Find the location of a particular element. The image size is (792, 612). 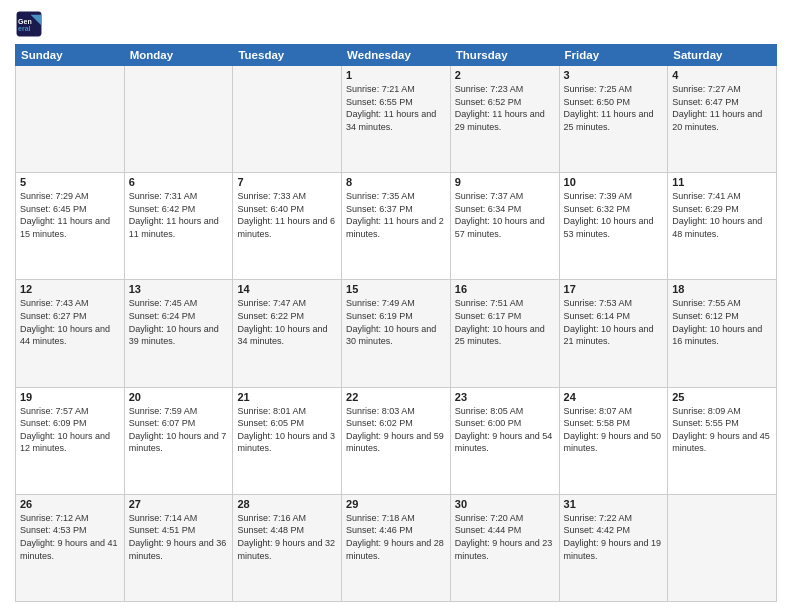

calendar-cell: 5Sunrise: 7:29 AM Sunset: 6:45 PM Daylig… is located at coordinates (70, 226).